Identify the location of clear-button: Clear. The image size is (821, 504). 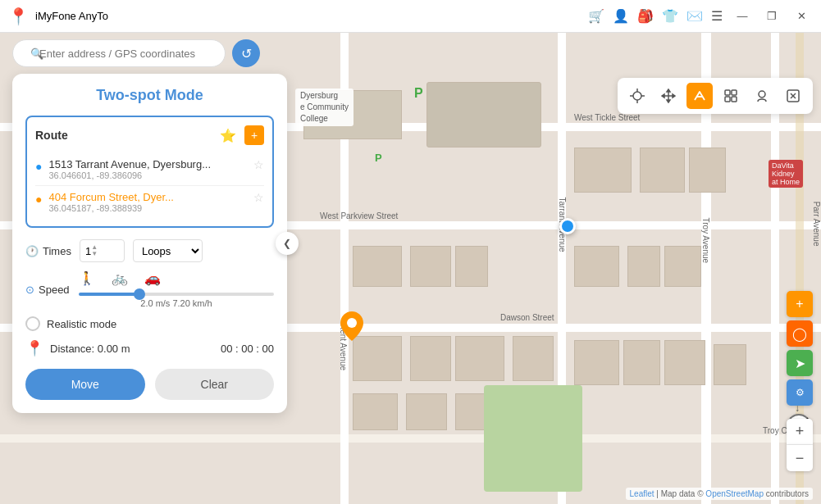
(215, 384).